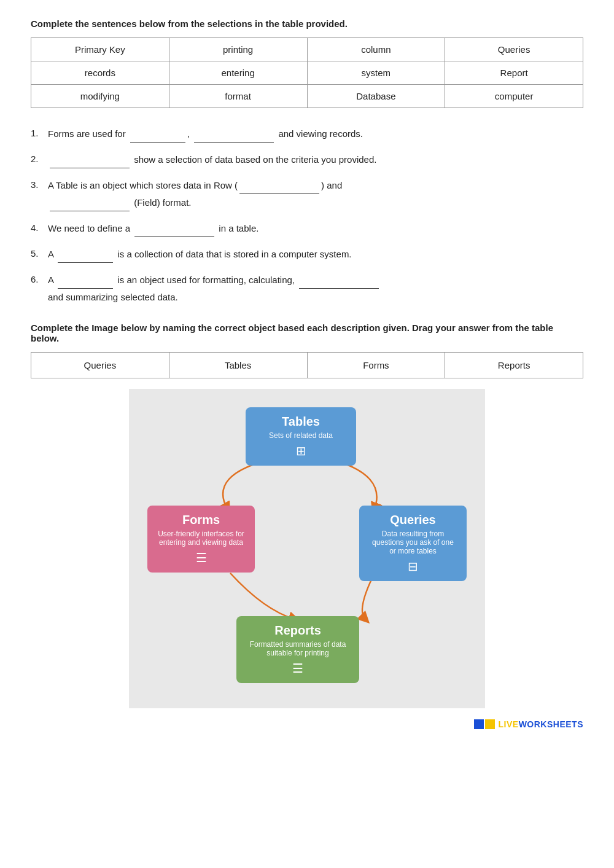  What do you see at coordinates (90, 160) in the screenshot?
I see `blank-2a` at bounding box center [90, 160].